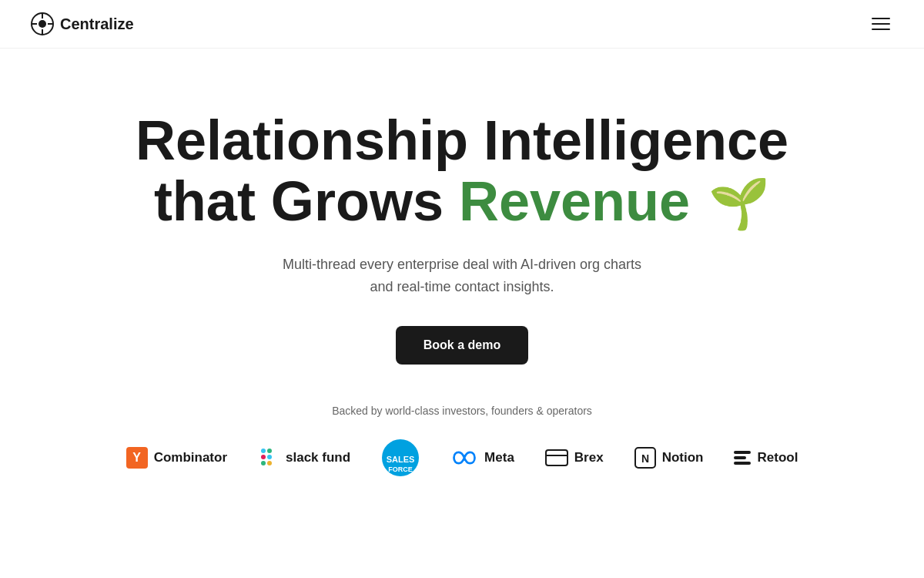  I want to click on salesforce-logo: SALES FORCE, so click(400, 458).